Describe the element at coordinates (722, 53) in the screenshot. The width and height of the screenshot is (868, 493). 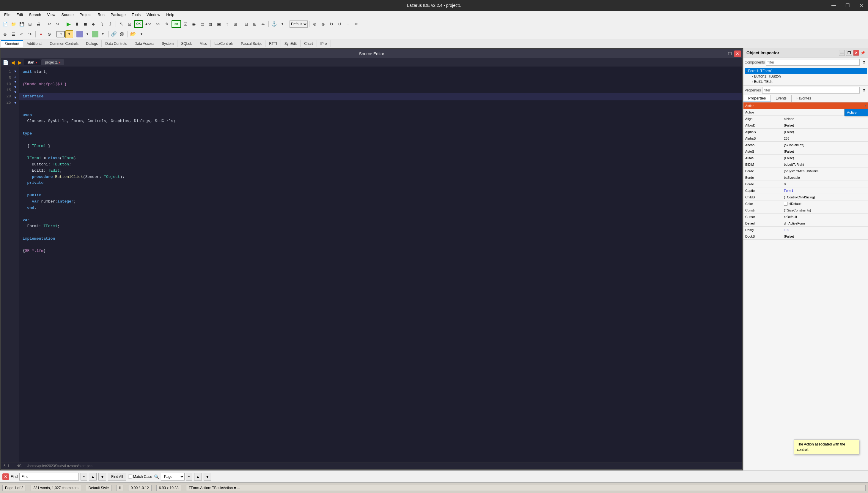
I see `se-minimize-button: —` at that location.